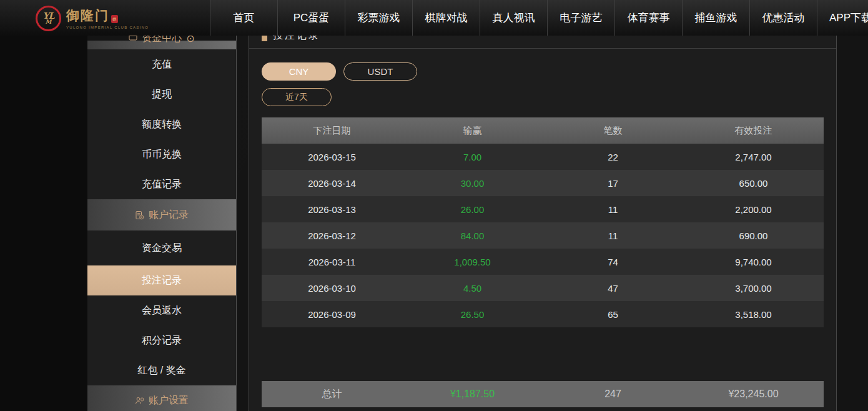 This screenshot has height=411, width=868. I want to click on cell-bet-count: 74, so click(613, 262).